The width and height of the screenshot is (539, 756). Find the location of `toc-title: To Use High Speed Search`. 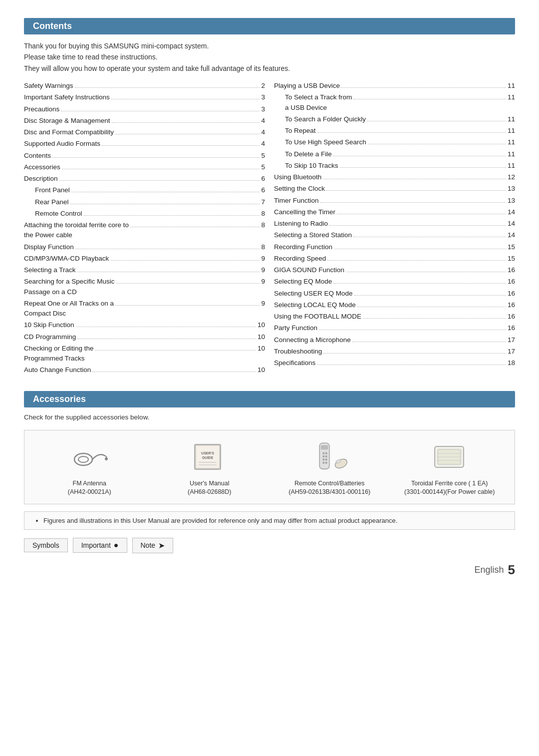

toc-title: To Use High Speed Search is located at coordinates (325, 142).